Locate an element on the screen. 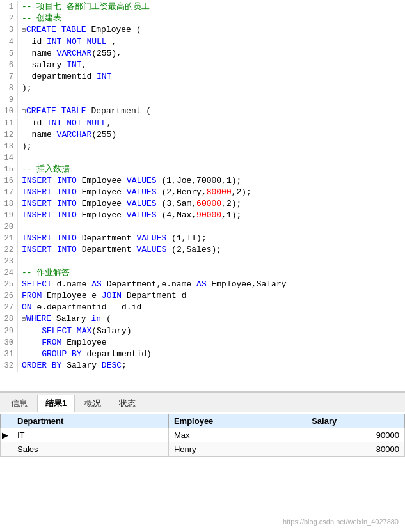  line-content: name VARCHAR(255) is located at coordinates (214, 135).